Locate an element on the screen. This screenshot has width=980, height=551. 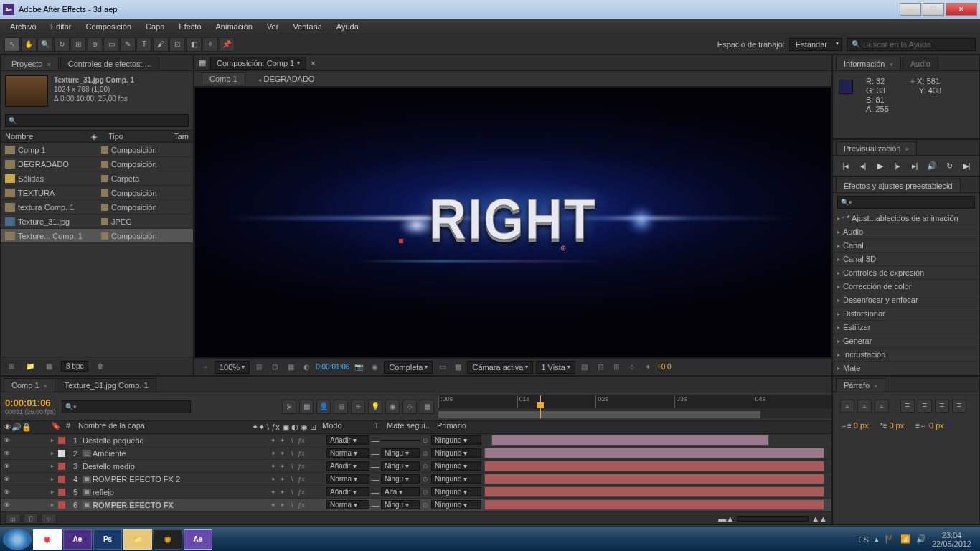
pan-behind-tool: ⊕ is located at coordinates (95, 44).